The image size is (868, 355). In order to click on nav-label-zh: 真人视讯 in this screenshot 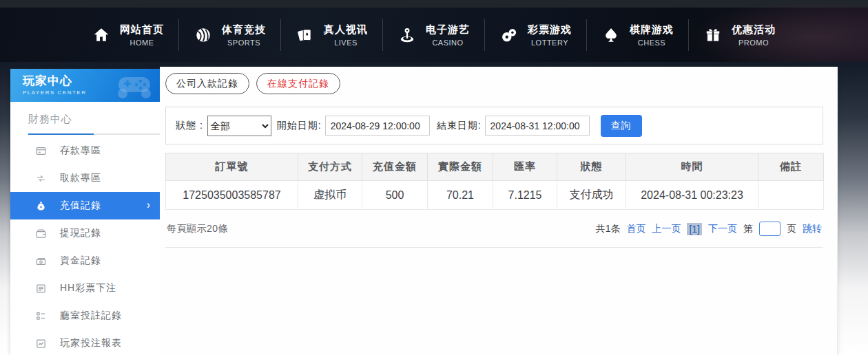, I will do `click(346, 30)`.